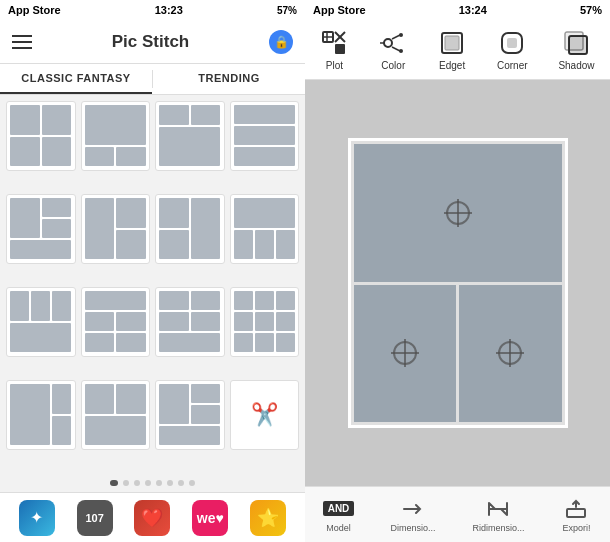 The height and width of the screenshot is (542, 610). What do you see at coordinates (458, 213) in the screenshot?
I see `crosshair-top` at bounding box center [458, 213].